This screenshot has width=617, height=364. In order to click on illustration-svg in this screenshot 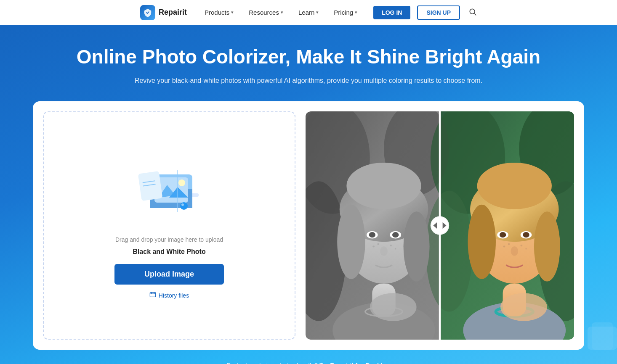, I will do `click(169, 189)`.